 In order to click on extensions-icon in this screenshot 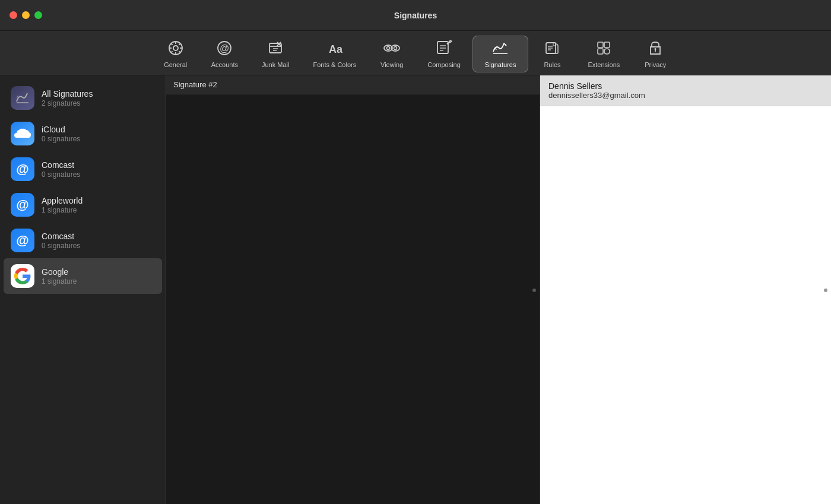, I will do `click(604, 49)`.